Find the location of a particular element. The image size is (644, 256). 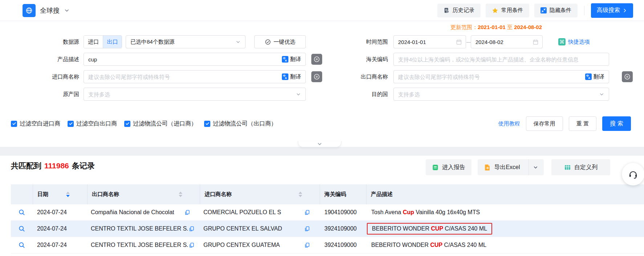

export-dropdown-button is located at coordinates (535, 167).